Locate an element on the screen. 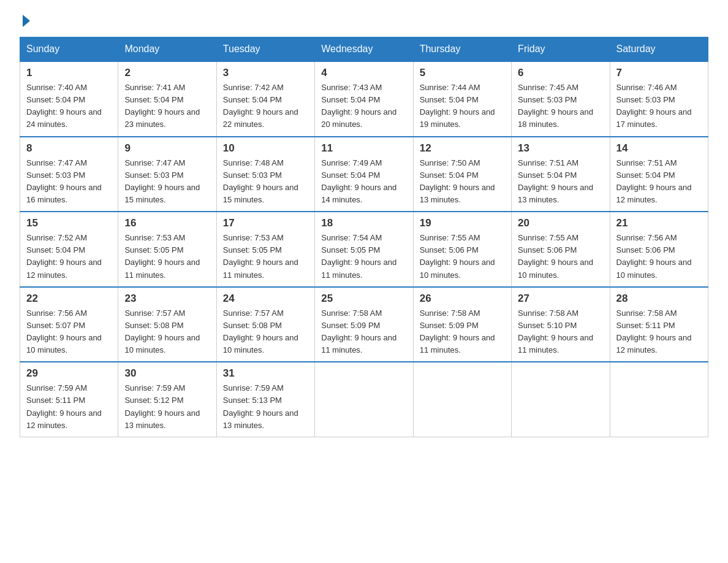 Image resolution: width=728 pixels, height=563 pixels. calendar-cell: 27Sunrise: 7:58 AMSunset: 5:10 PMDayligh… is located at coordinates (561, 325).